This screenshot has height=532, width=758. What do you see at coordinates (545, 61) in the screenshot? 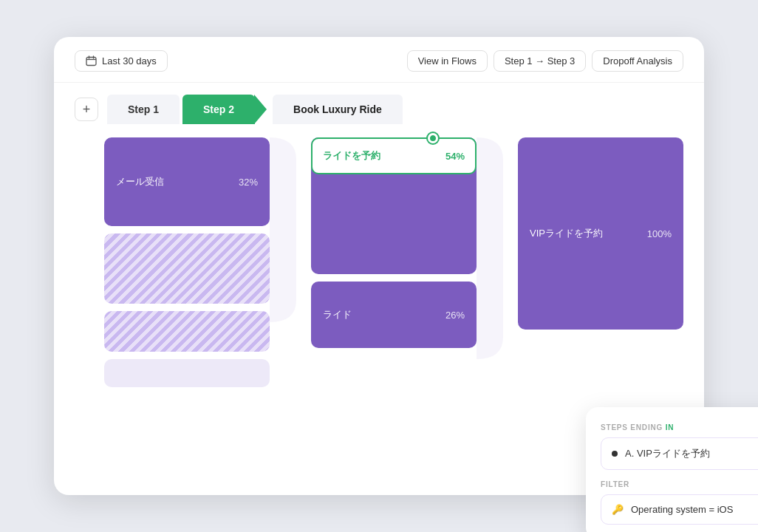
I see `top-actions: View in Flows Step 1 → Step 3 Dropoff An…` at bounding box center [545, 61].